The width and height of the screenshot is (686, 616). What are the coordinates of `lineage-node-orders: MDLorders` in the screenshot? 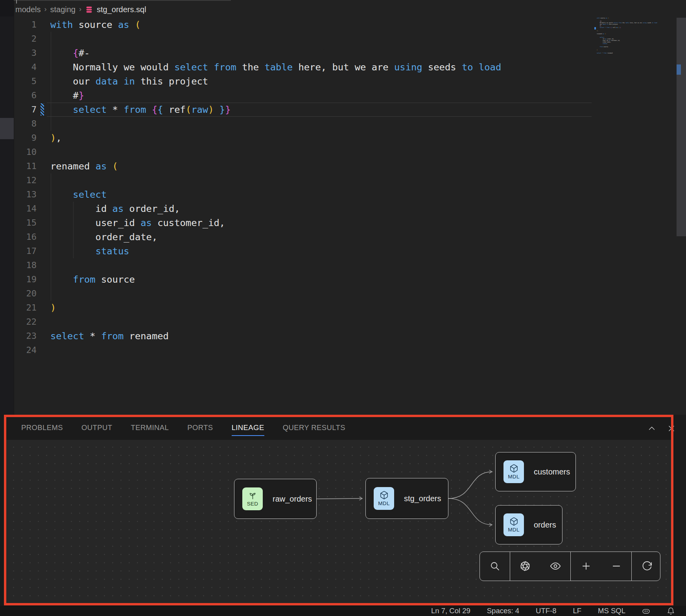 It's located at (529, 525).